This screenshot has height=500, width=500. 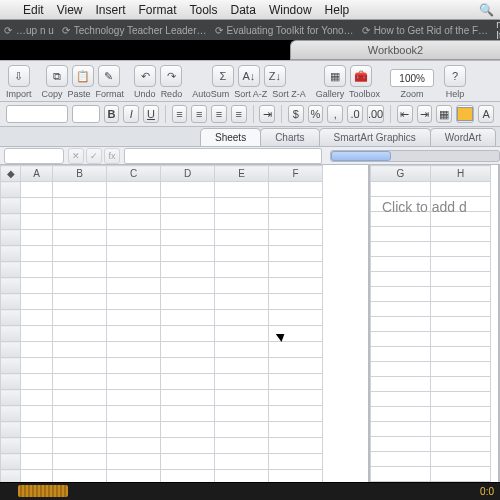 I want to click on col-header: F, so click(x=296, y=174).